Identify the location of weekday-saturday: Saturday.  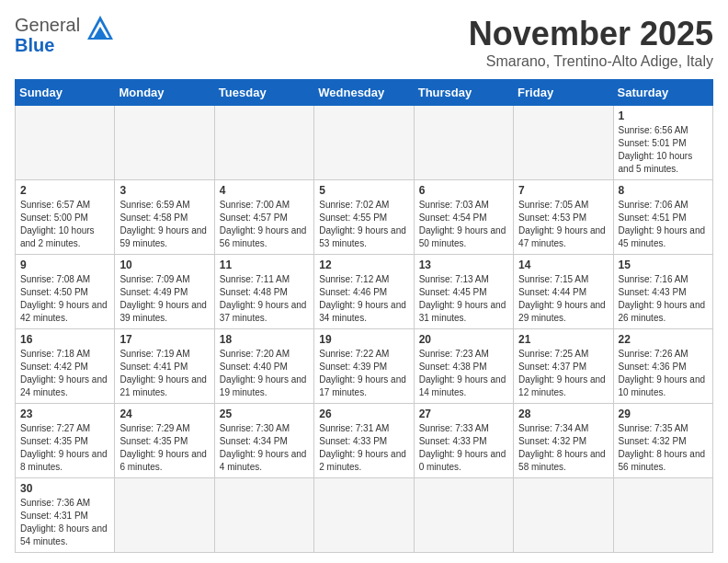
(663, 93).